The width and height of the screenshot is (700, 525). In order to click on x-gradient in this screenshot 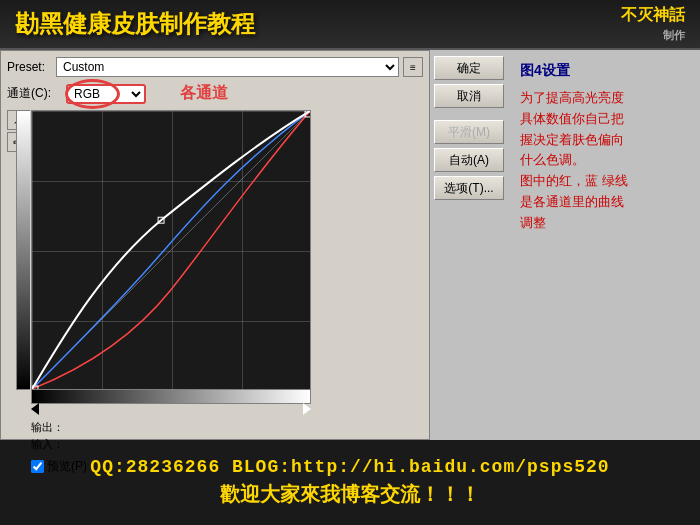, I will do `click(171, 397)`.